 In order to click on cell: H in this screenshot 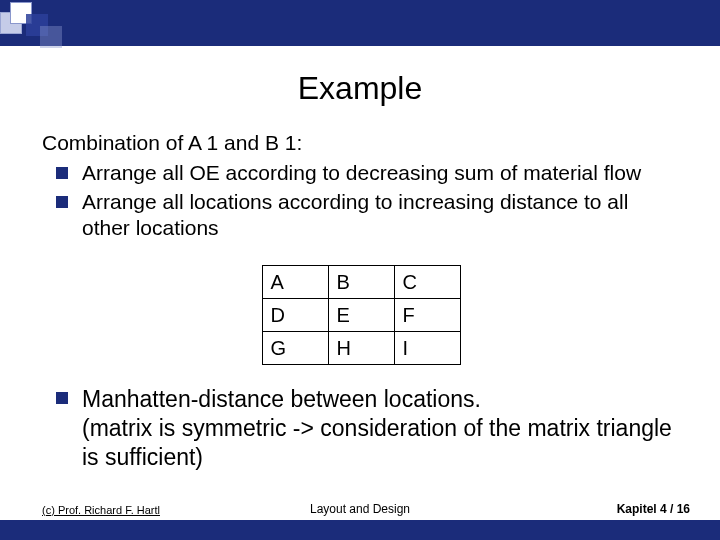, I will do `click(361, 348)`.